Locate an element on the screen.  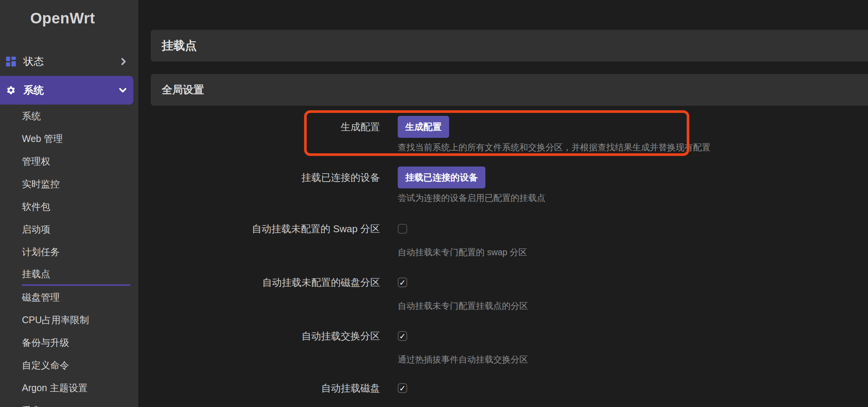
submenu-item-system: 系统 is located at coordinates (76, 116).